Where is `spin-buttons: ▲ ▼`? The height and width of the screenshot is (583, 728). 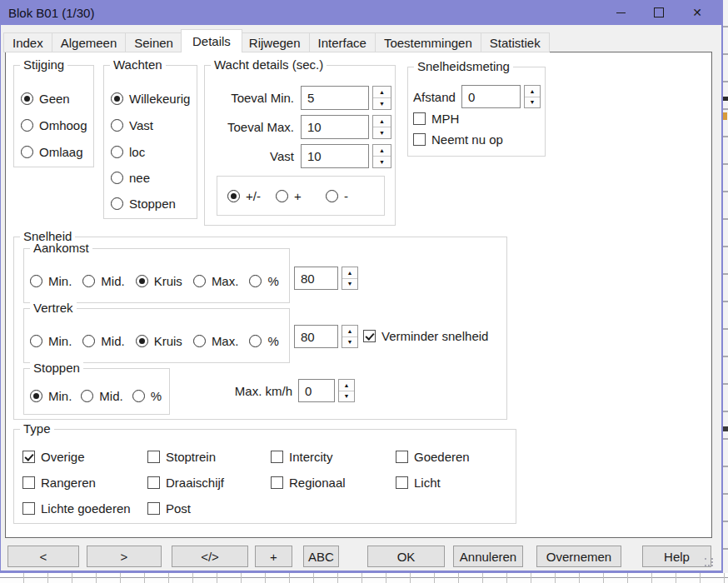 spin-buttons: ▲ ▼ is located at coordinates (381, 127).